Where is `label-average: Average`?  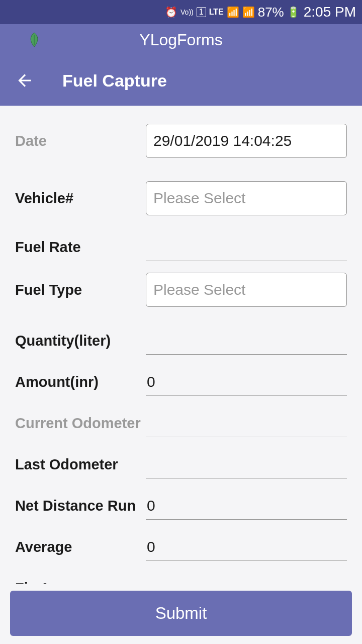
label-average: Average is located at coordinates (80, 547).